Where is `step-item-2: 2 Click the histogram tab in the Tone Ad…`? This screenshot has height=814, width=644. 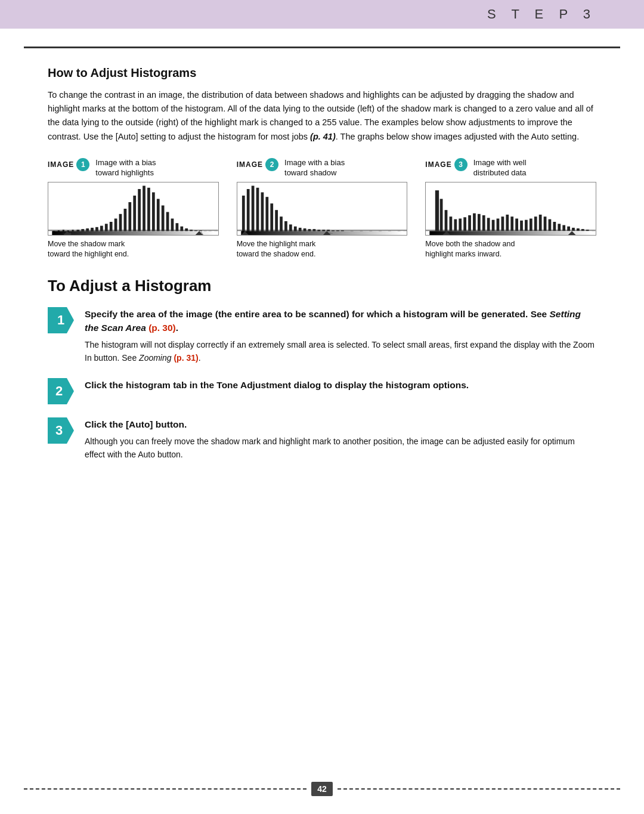 step-item-2: 2 Click the histogram tab in the Tone Ad… is located at coordinates (322, 391).